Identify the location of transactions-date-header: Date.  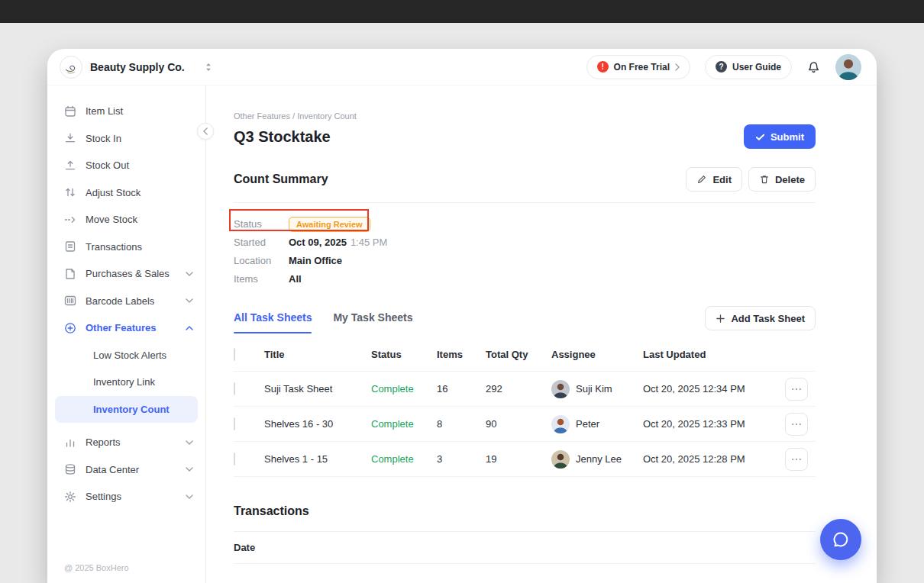
(525, 548).